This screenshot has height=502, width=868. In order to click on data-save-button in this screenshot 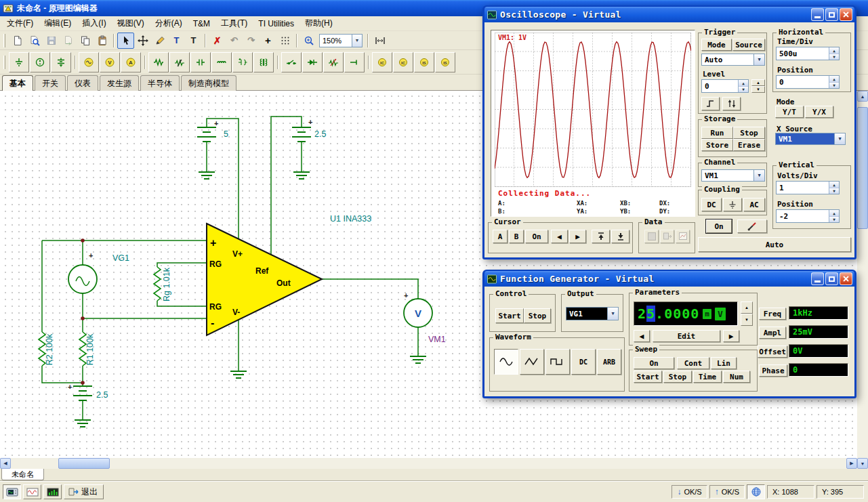, I will do `click(652, 236)`.